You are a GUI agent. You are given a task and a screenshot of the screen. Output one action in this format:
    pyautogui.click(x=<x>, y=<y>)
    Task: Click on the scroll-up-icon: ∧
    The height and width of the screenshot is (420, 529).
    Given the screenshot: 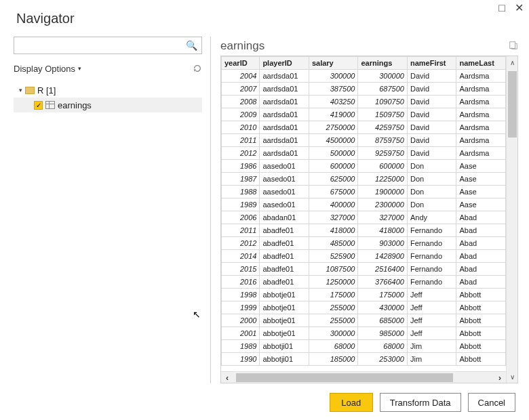 What is the action you would take?
    pyautogui.click(x=513, y=62)
    